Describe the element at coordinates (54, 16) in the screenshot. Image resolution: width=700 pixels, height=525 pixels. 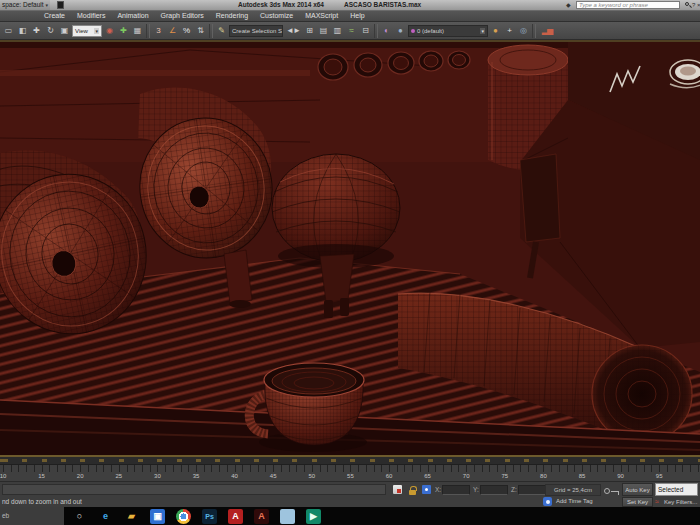
I see `menu-item-create: Create` at that location.